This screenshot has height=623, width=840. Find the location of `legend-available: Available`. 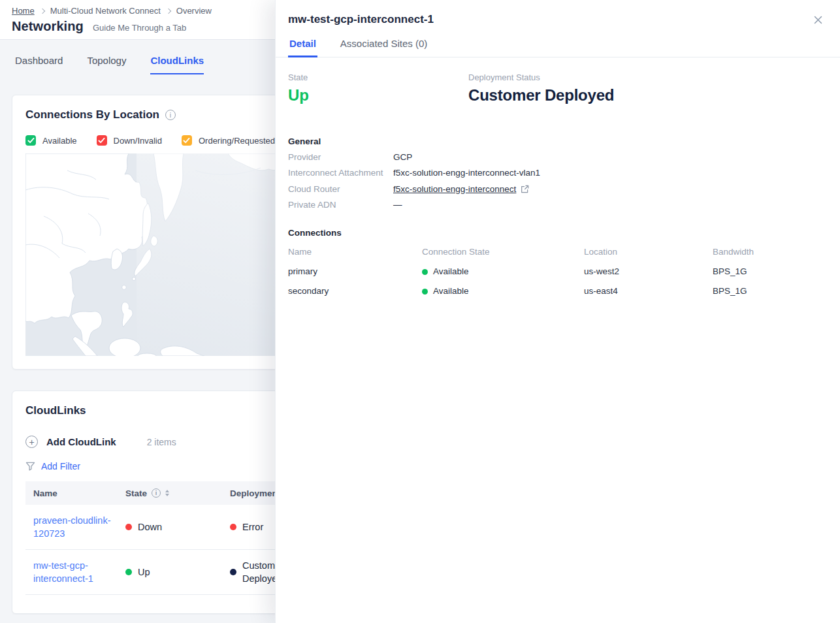

legend-available: Available is located at coordinates (51, 140).